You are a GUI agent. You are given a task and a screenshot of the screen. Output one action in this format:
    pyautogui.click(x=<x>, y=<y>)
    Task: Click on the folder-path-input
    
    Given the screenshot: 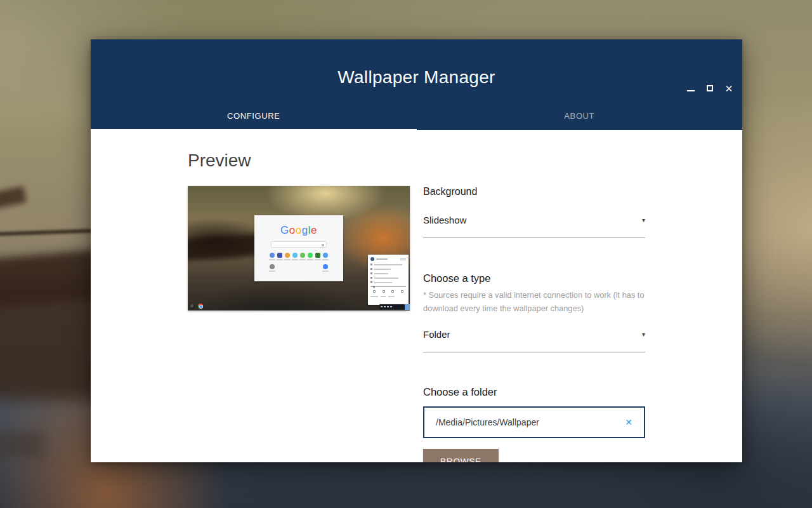 What is the action you would take?
    pyautogui.click(x=529, y=422)
    